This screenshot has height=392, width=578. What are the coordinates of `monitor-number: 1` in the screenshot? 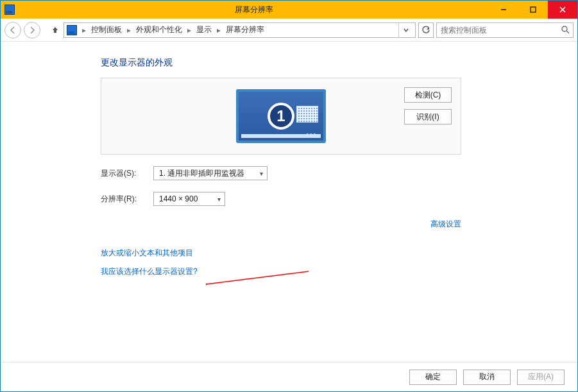 It's located at (281, 116).